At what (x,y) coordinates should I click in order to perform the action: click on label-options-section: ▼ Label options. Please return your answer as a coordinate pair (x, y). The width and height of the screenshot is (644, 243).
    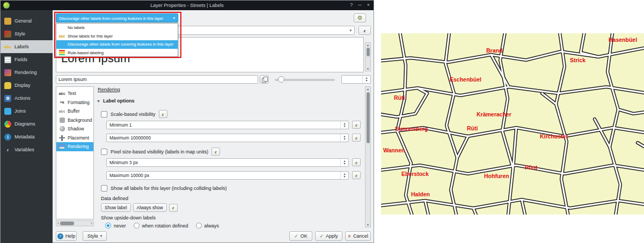
    Looking at the image, I should click on (115, 101).